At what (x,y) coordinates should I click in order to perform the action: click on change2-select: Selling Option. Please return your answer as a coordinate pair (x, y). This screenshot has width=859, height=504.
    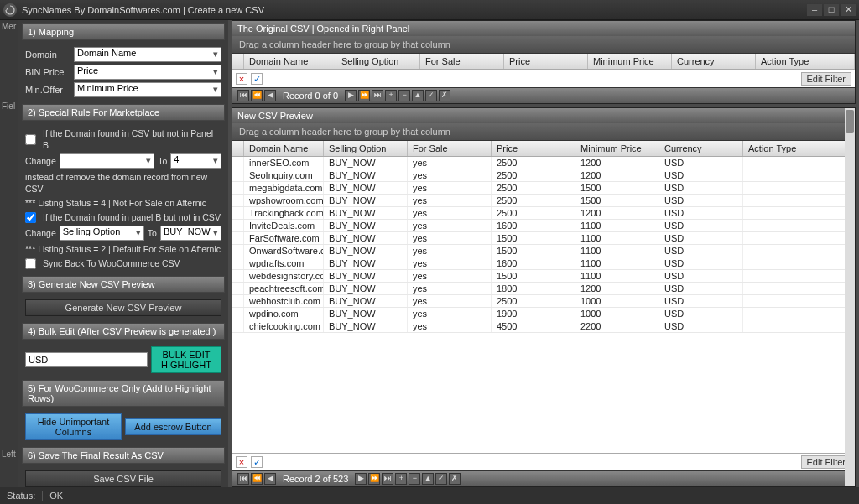
    Looking at the image, I should click on (102, 233).